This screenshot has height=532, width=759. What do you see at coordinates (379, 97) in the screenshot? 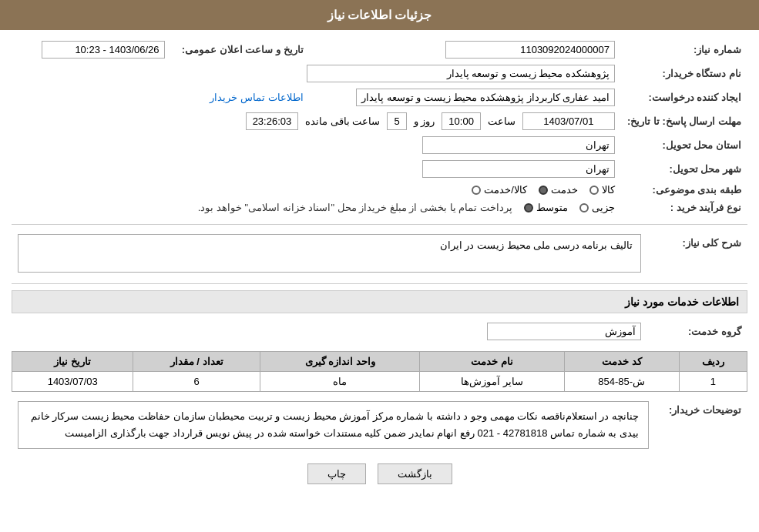
I see `ijad-konande-row: ایجاد کننده درخواست: امید عفاری کاربرداز…` at bounding box center [379, 97].